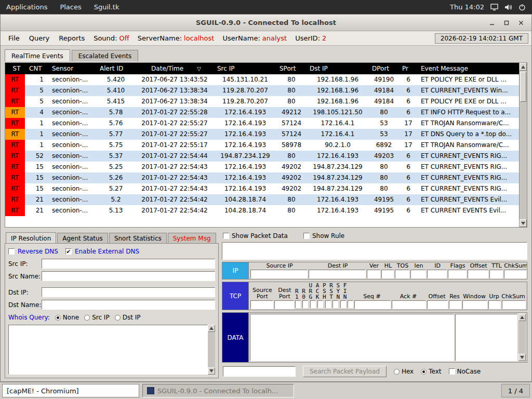 The image size is (532, 399). I want to click on ip-chksum-field, so click(515, 274).